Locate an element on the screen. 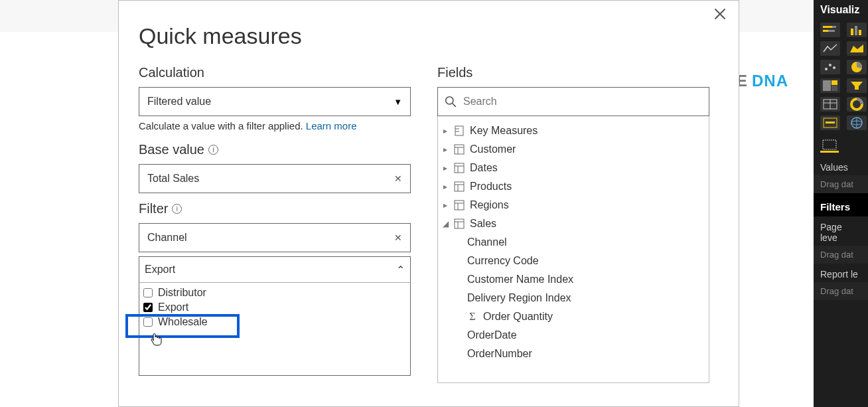  viz-icon-grid is located at coordinates (841, 78).